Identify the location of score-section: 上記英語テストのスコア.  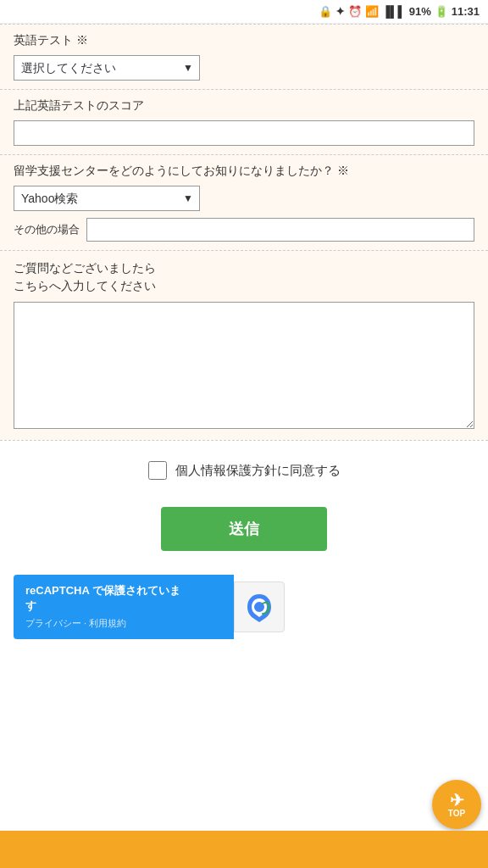
(244, 122).